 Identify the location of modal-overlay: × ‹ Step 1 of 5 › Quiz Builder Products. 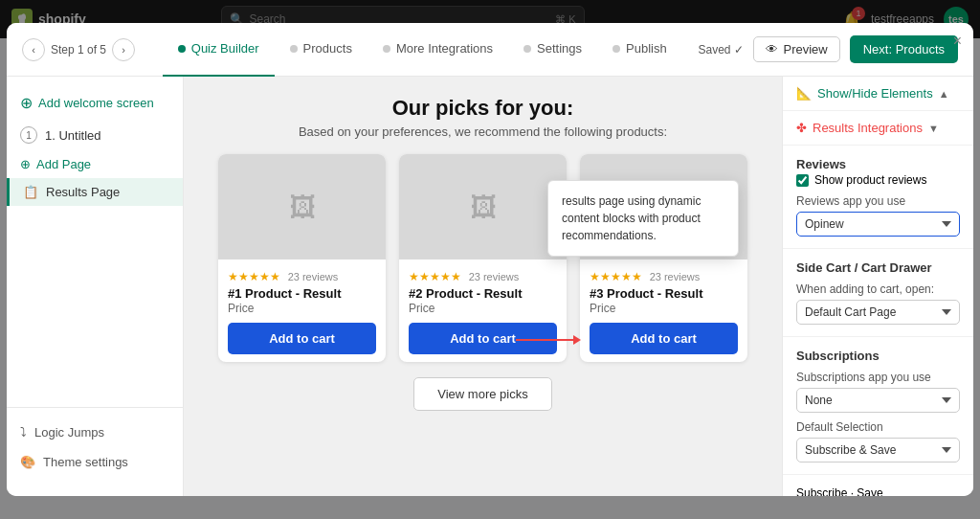
(490, 19).